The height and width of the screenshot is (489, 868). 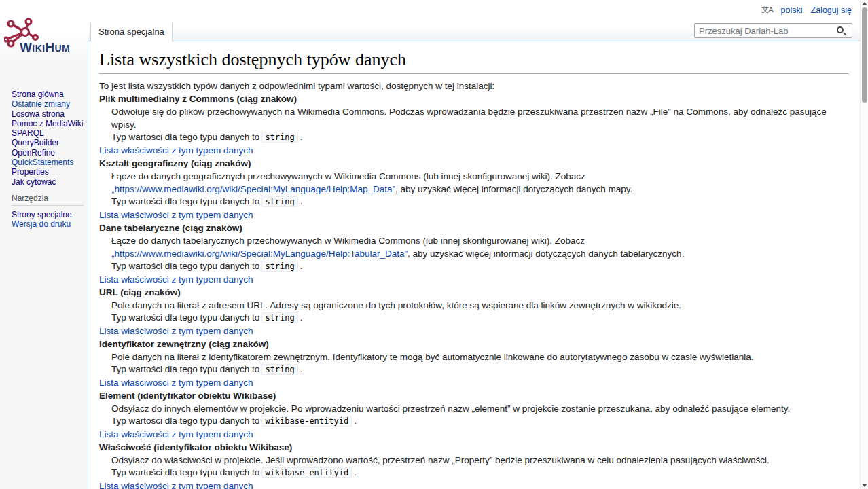 What do you see at coordinates (474, 99) in the screenshot?
I see `datatype-title: Plik multimedialny z Commons (ciąg znakó…` at bounding box center [474, 99].